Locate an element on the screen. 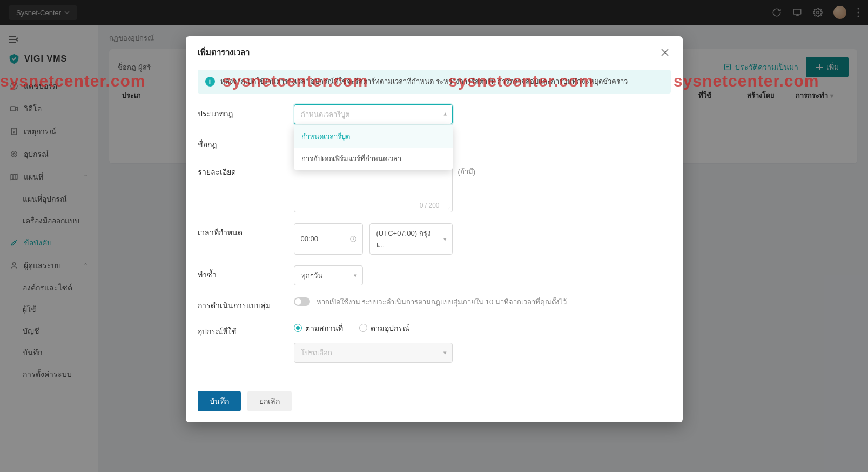 Image resolution: width=868 pixels, height=472 pixels. label-applied: อุปกรณ์ที่ใช้ is located at coordinates (246, 330).